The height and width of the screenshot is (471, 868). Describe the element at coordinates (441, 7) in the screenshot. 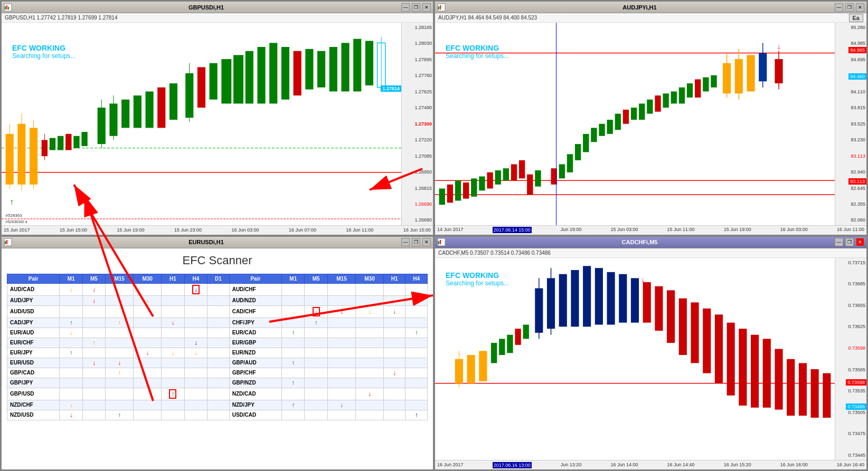

I see `audjpy-title-left` at that location.